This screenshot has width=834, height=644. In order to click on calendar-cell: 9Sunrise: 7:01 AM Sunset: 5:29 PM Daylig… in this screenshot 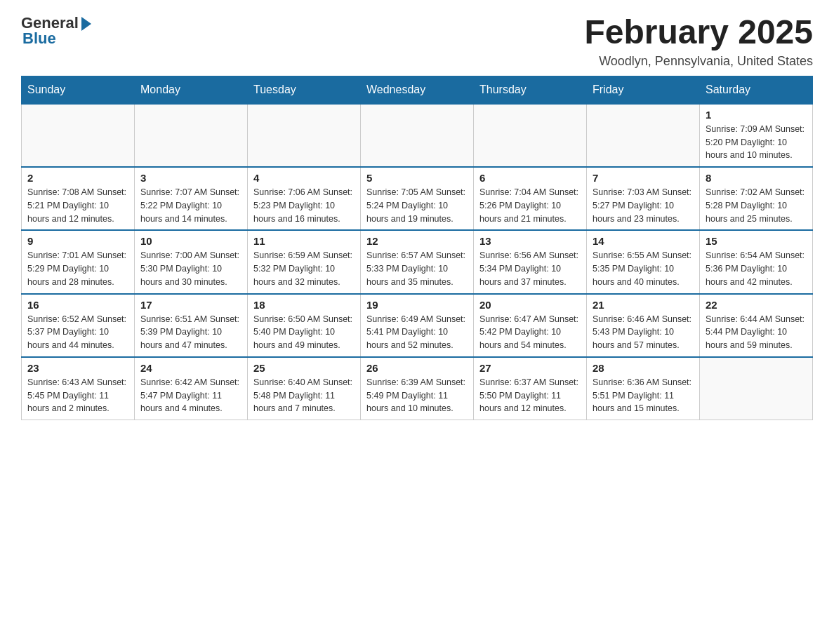, I will do `click(79, 262)`.